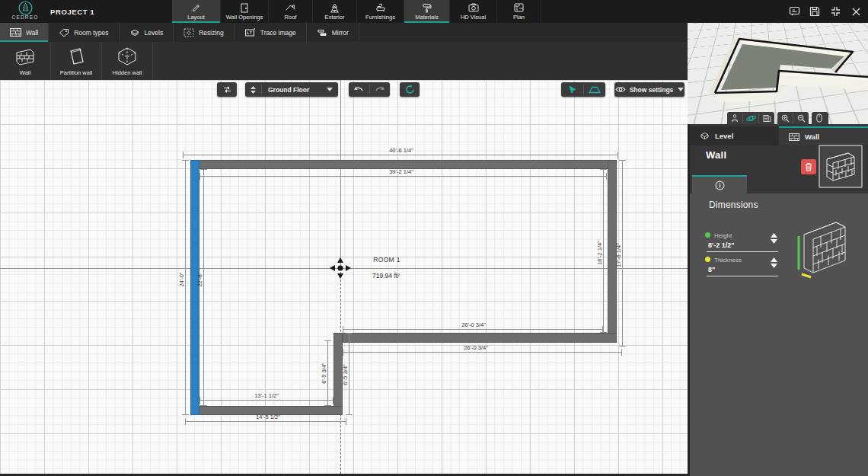 The height and width of the screenshot is (476, 868). Describe the element at coordinates (292, 90) in the screenshot. I see `level-selector: Ground Floor` at that location.